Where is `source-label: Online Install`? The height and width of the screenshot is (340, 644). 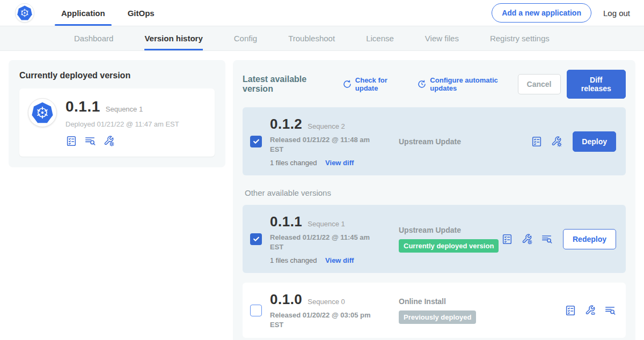
source-label: Online Install is located at coordinates (482, 301).